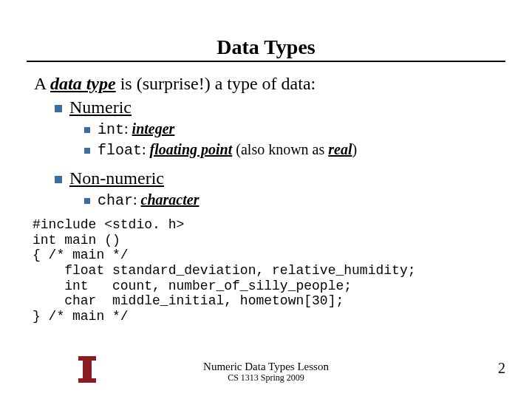 The width and height of the screenshot is (532, 399). What do you see at coordinates (292, 150) in the screenshot?
I see `item-float: float: floating point (also known as rea…` at bounding box center [292, 150].